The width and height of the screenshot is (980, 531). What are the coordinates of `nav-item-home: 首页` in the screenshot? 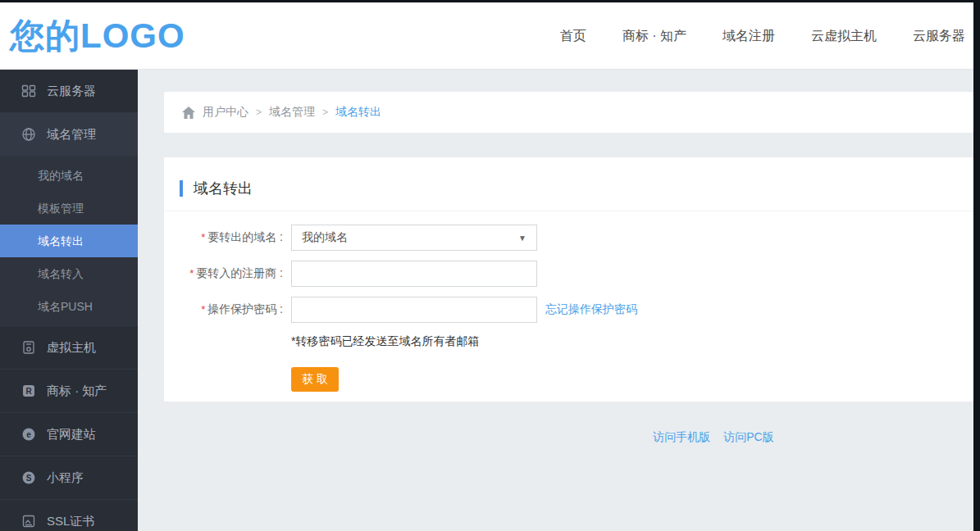 It's located at (573, 36).